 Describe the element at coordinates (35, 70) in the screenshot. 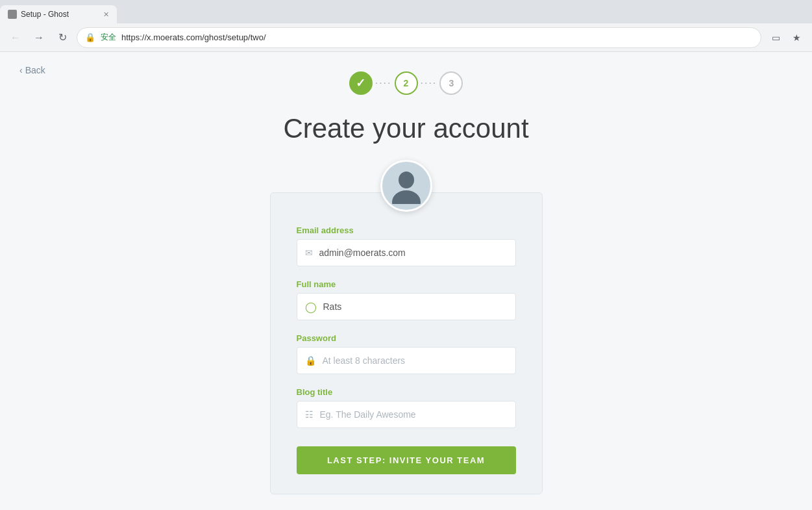

I see `back-label: Back` at that location.